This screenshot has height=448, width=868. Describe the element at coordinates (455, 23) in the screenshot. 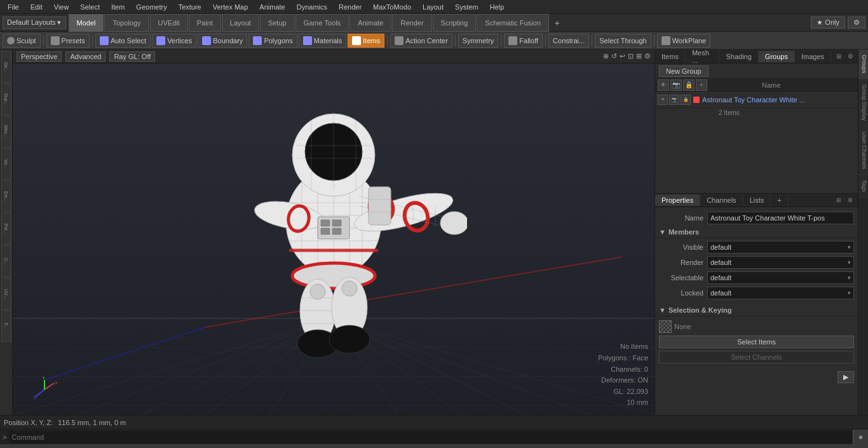

I see `tab-scripting: Scripting` at that location.